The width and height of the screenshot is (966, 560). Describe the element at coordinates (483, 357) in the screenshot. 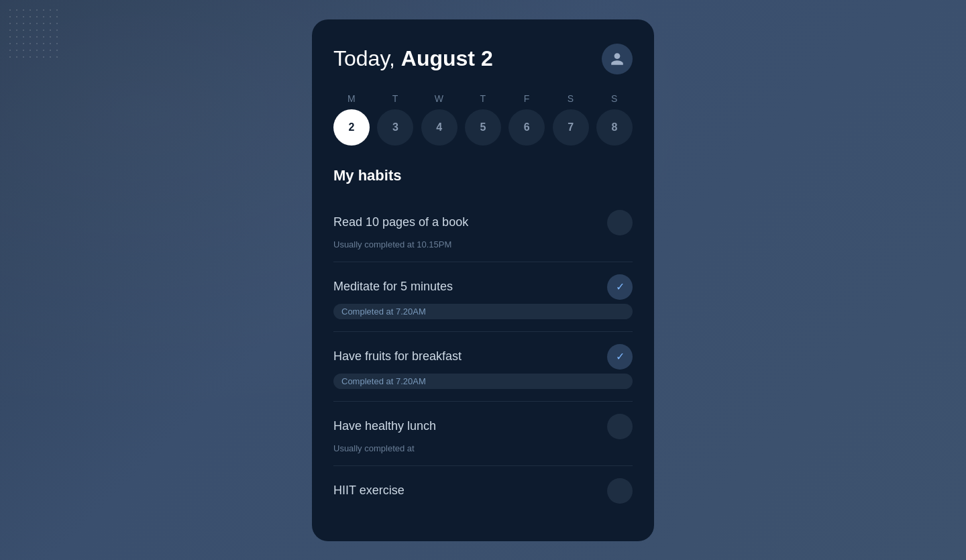

I see `habit-row: Have fruits for breakfast ✓` at that location.